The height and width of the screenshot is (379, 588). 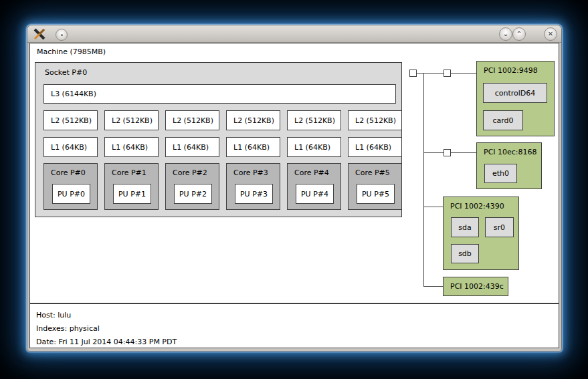 I want to click on os-device-box: sdb, so click(x=465, y=254).